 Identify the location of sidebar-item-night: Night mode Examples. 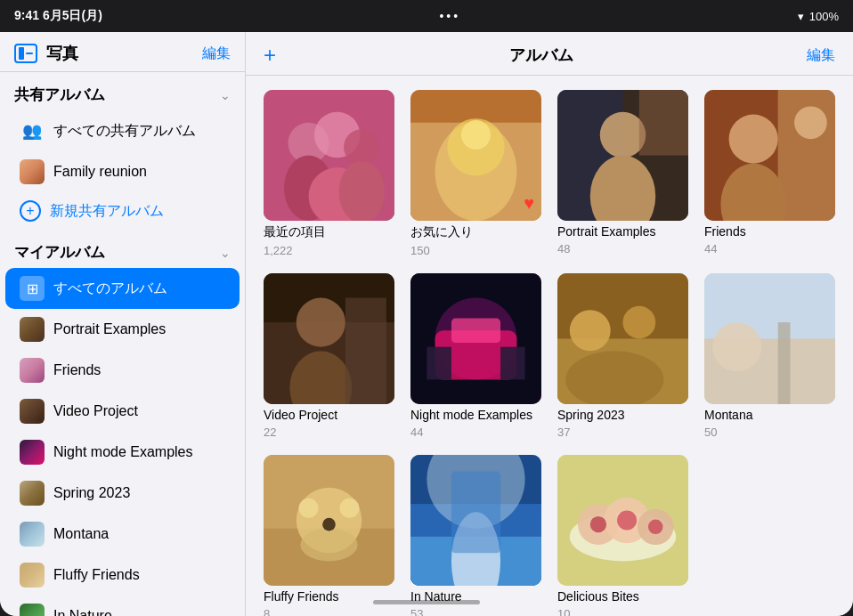
(123, 452).